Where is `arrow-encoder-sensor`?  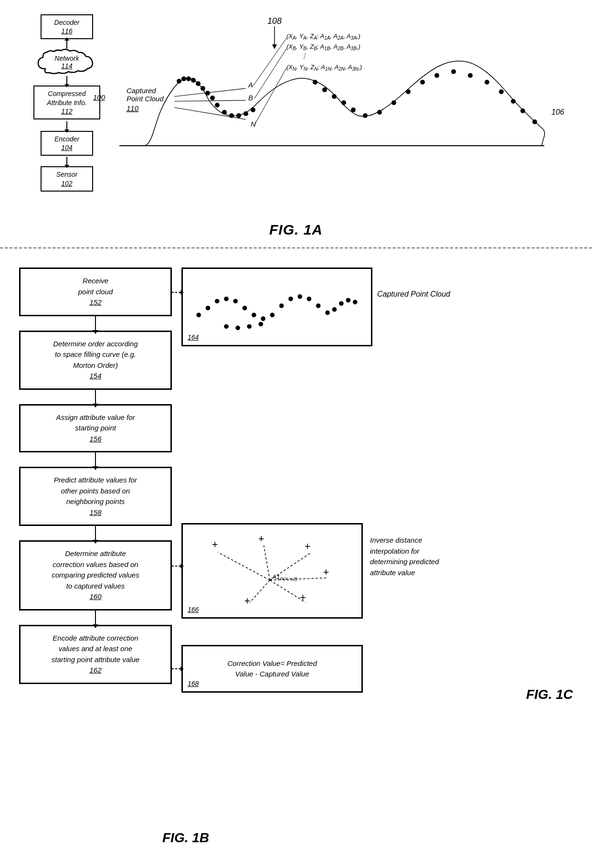 arrow-encoder-sensor is located at coordinates (67, 161).